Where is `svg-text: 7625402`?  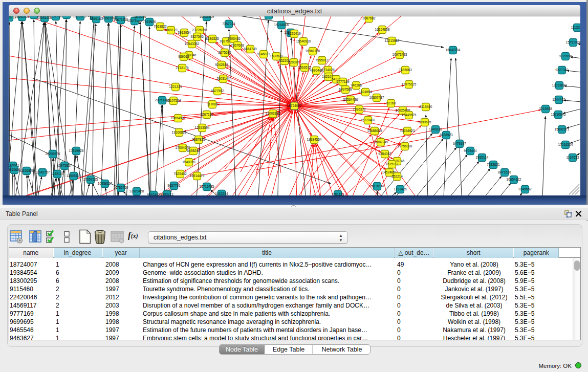 svg-text: 7625402 is located at coordinates (180, 174).